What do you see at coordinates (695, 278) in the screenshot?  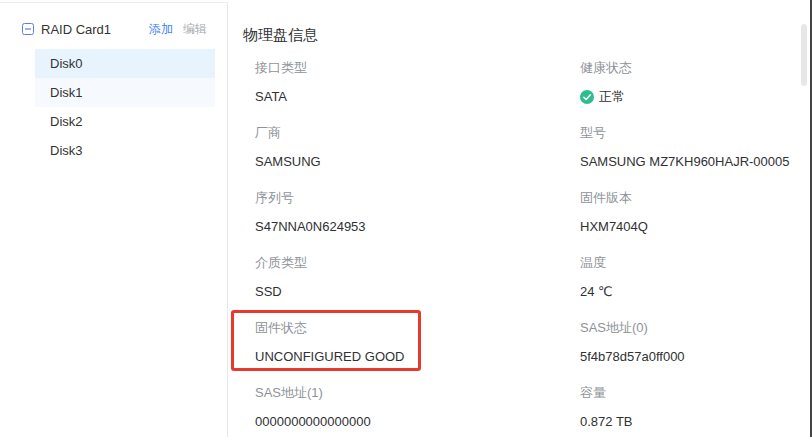 I see `field-temperature: 温度 24 ℃` at bounding box center [695, 278].